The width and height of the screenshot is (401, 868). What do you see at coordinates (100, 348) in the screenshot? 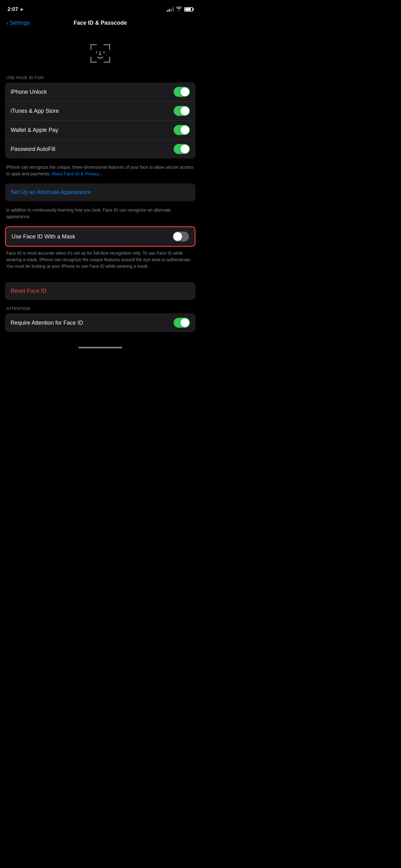
I see `home-indicator` at bounding box center [100, 348].